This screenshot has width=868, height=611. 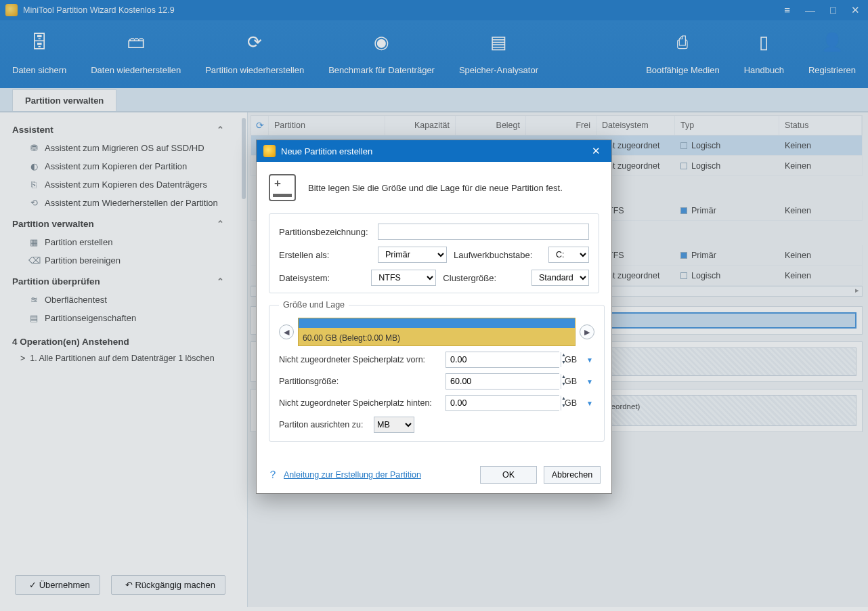 What do you see at coordinates (314, 305) in the screenshot?
I see `legend-size-location: Größe und Lage` at bounding box center [314, 305].